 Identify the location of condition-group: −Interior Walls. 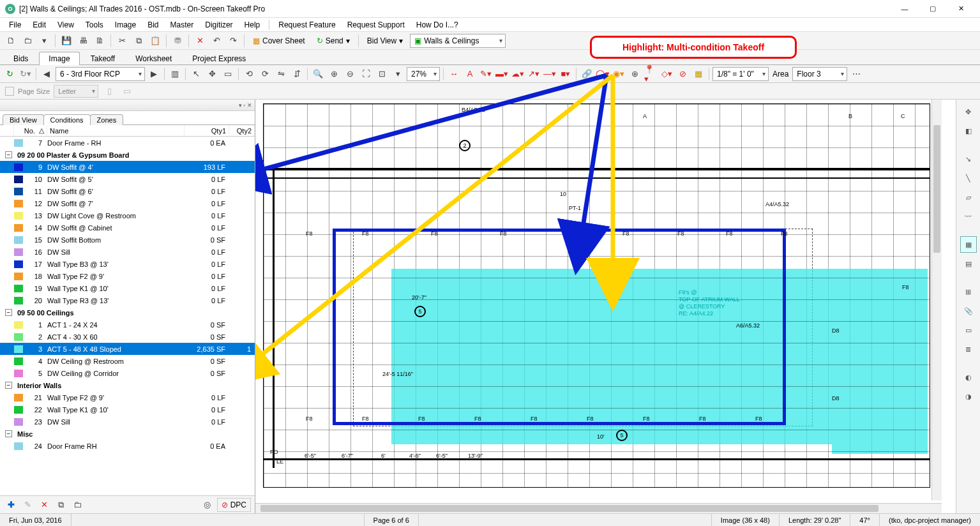
(128, 386).